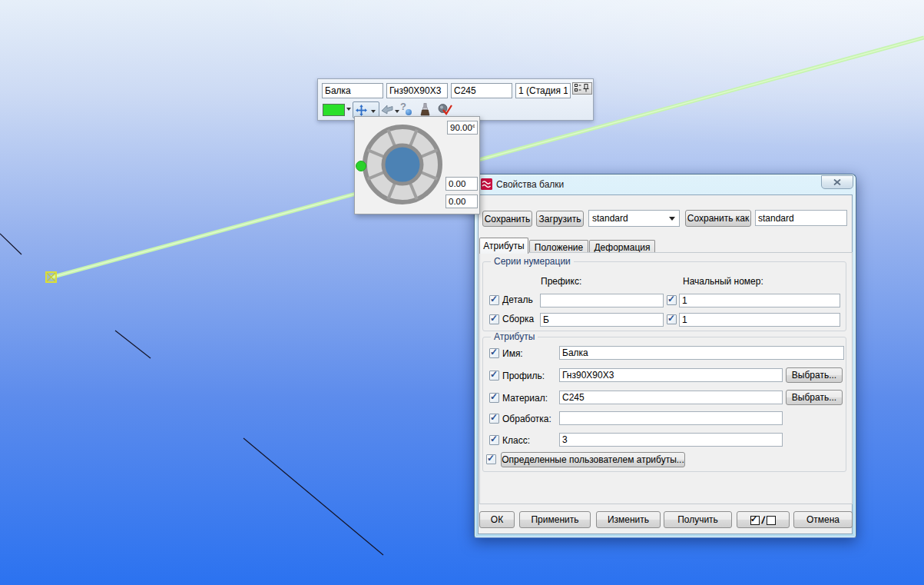  What do you see at coordinates (495, 440) in the screenshot?
I see `class-checkbox` at bounding box center [495, 440].